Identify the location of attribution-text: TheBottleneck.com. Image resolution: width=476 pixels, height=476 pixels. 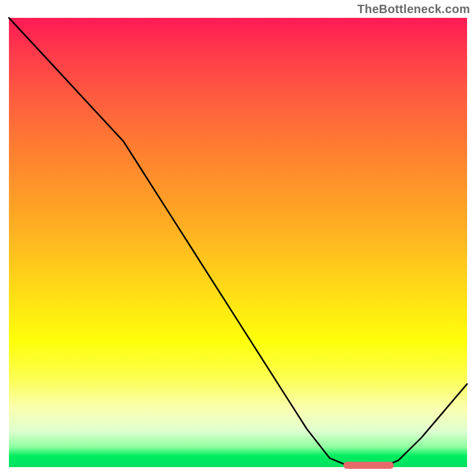
(414, 10).